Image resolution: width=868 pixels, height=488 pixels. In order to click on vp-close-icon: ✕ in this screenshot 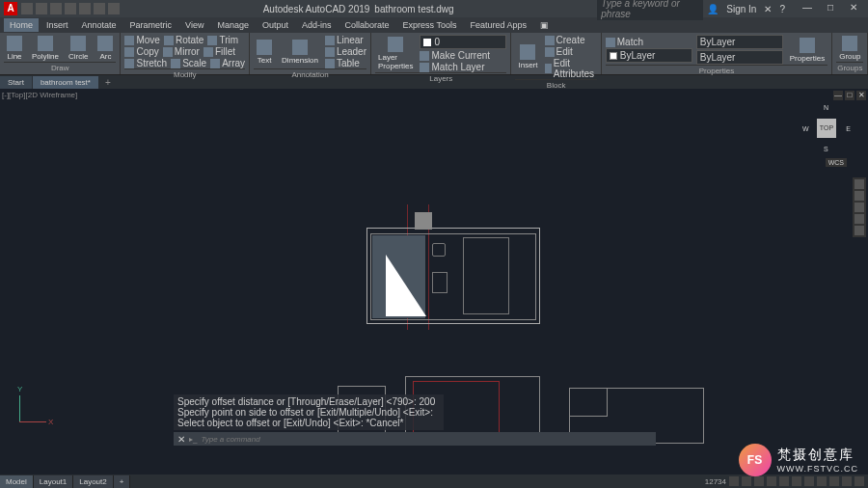, I will do `click(861, 95)`.